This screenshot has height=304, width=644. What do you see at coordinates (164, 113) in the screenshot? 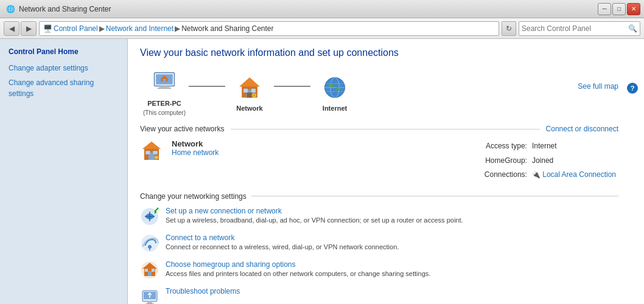
I see `node-computer-sublabel: (This computer)` at bounding box center [164, 113].